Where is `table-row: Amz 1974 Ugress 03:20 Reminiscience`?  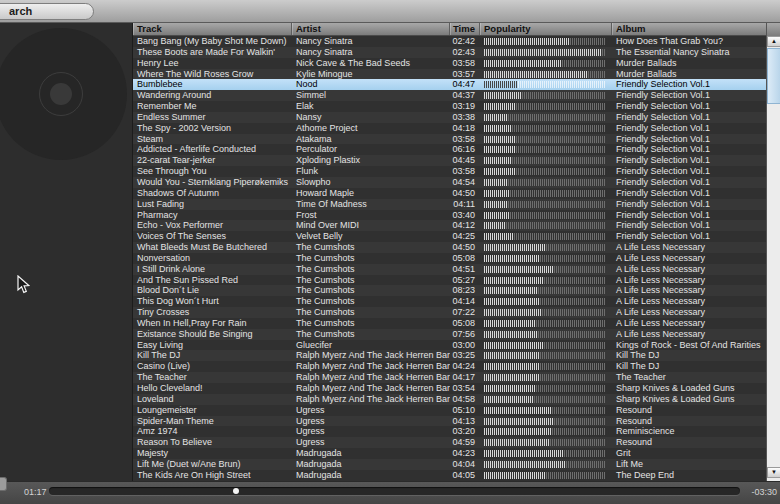
table-row: Amz 1974 Ugress 03:20 Reminiscience is located at coordinates (450, 432).